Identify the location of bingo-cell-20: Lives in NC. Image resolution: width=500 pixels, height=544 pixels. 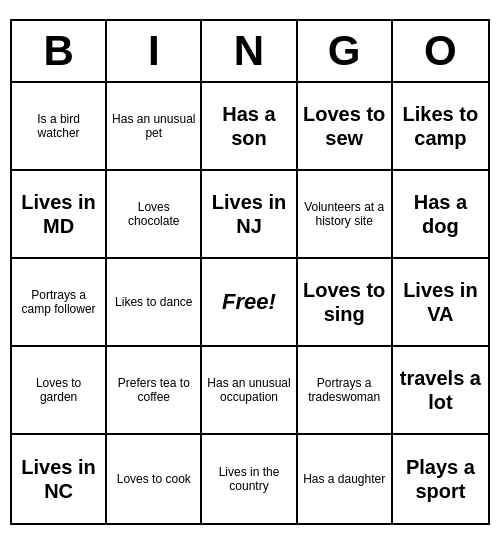
(60, 479).